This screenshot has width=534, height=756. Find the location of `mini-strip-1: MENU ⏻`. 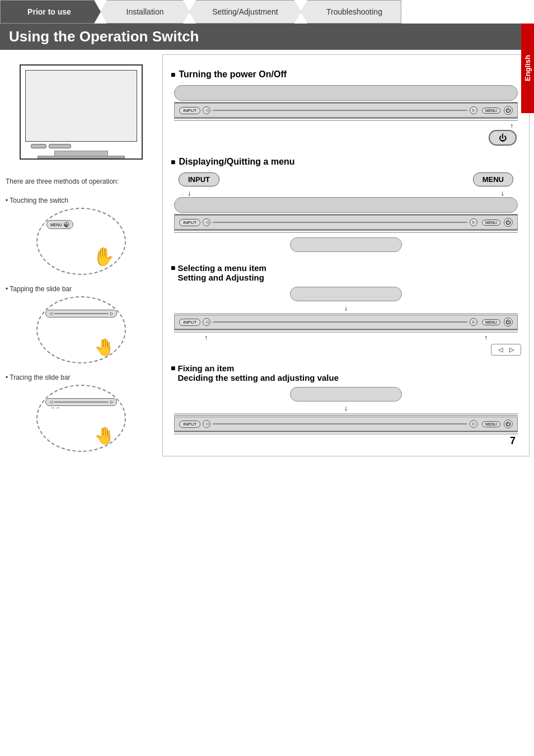

mini-strip-1: MENU ⏻ is located at coordinates (60, 225).